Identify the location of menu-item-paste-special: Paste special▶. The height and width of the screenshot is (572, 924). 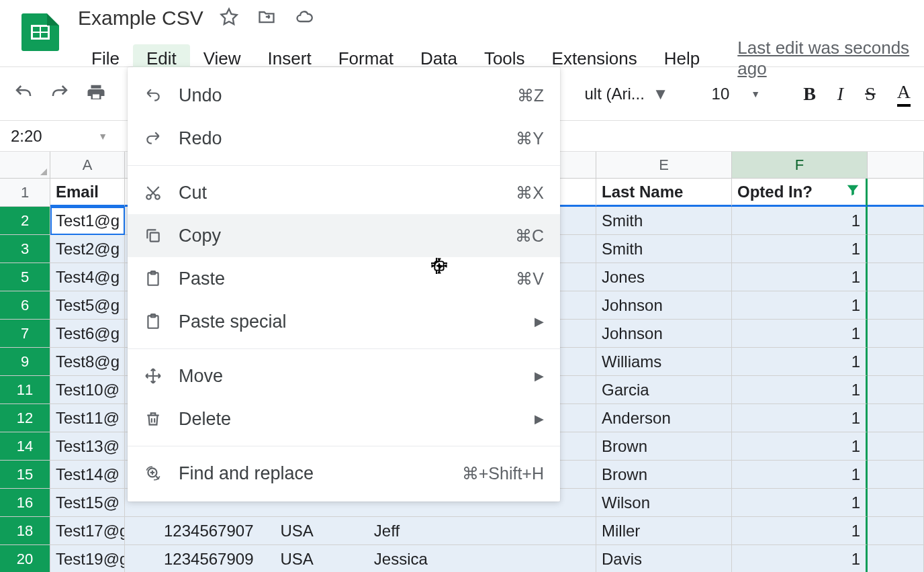
(344, 322).